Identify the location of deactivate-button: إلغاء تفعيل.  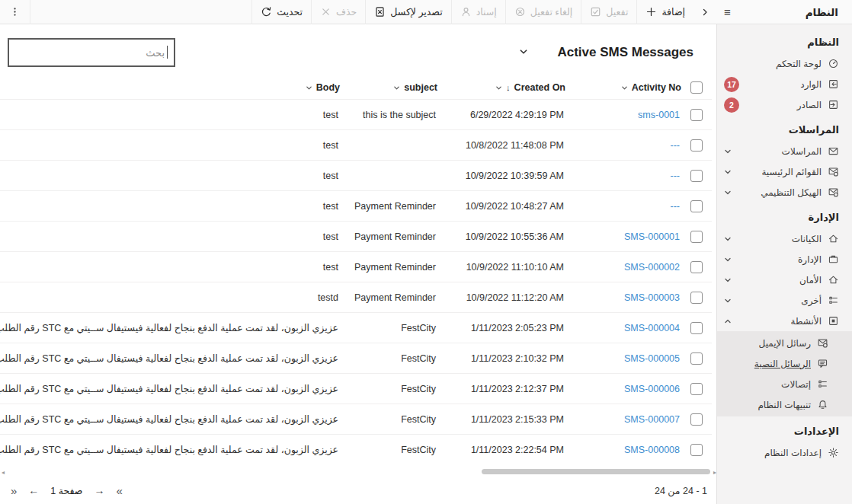
(543, 12).